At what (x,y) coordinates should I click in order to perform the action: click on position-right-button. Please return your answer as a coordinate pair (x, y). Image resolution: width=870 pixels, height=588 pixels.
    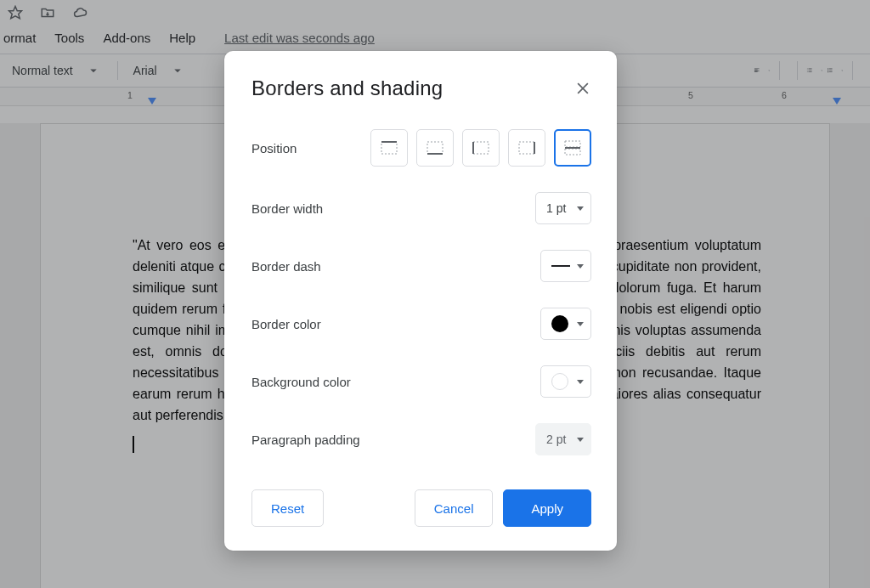
    Looking at the image, I should click on (527, 148).